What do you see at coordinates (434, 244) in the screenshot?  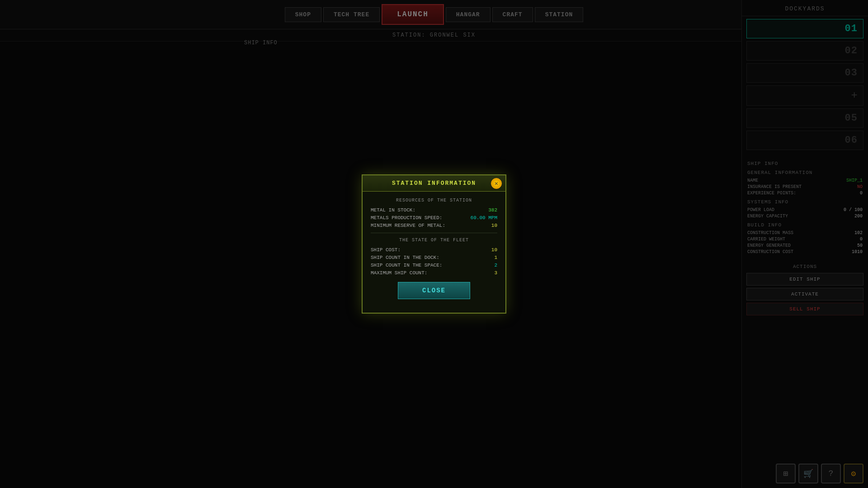 I see `station-info-modal: STATION INFORMATION ✕ RESOURCES OF THE S…` at bounding box center [434, 244].